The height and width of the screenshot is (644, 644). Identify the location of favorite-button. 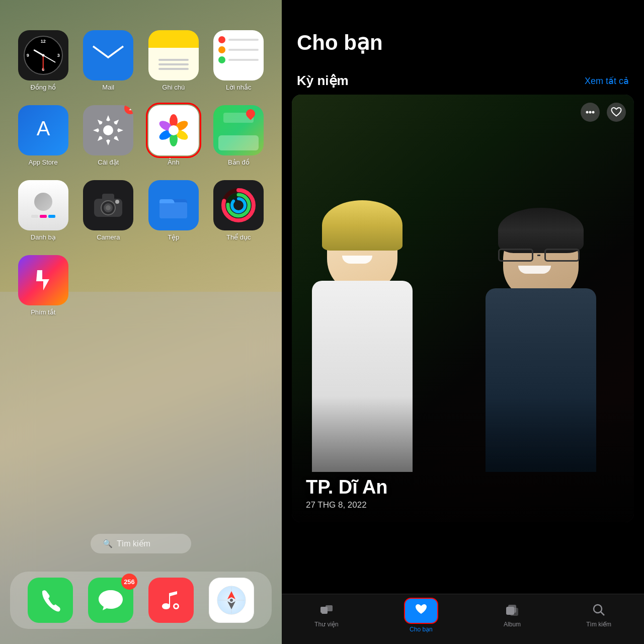
(616, 112).